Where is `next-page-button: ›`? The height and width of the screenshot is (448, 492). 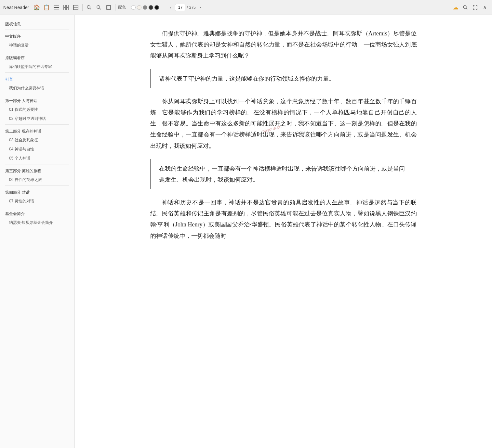 next-page-button: › is located at coordinates (200, 7).